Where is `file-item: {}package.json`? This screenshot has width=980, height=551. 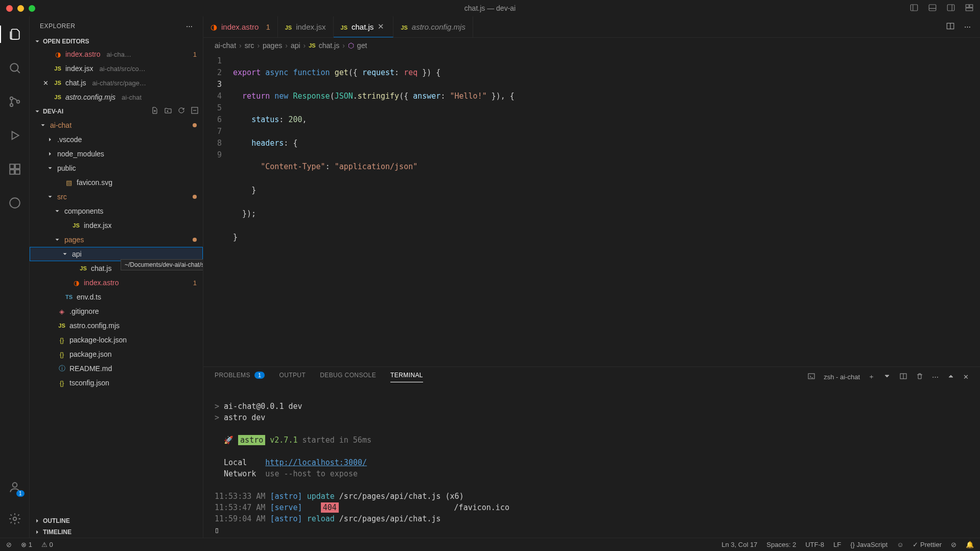 file-item: {}package.json is located at coordinates (116, 354).